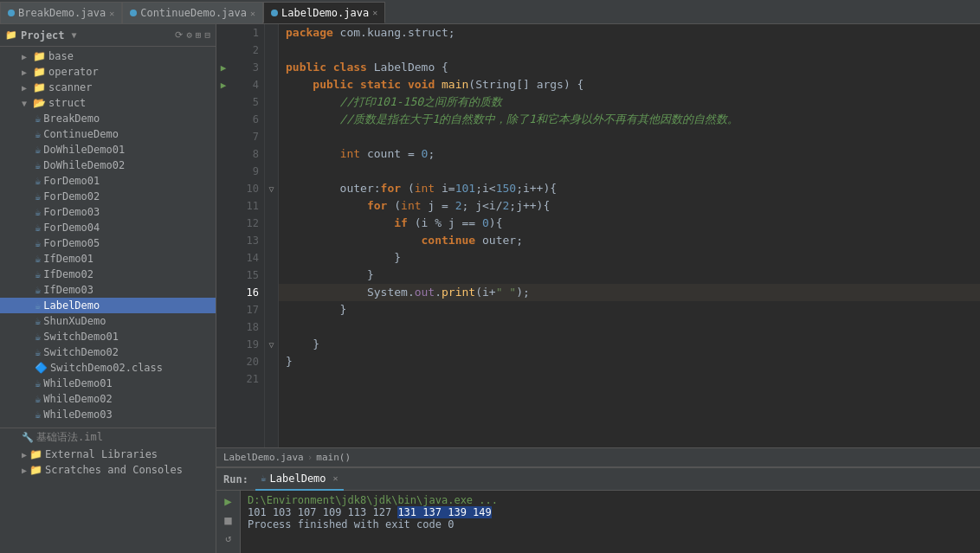 The image size is (980, 553). I want to click on sidebar-collapse-icon: ⊟, so click(208, 35).